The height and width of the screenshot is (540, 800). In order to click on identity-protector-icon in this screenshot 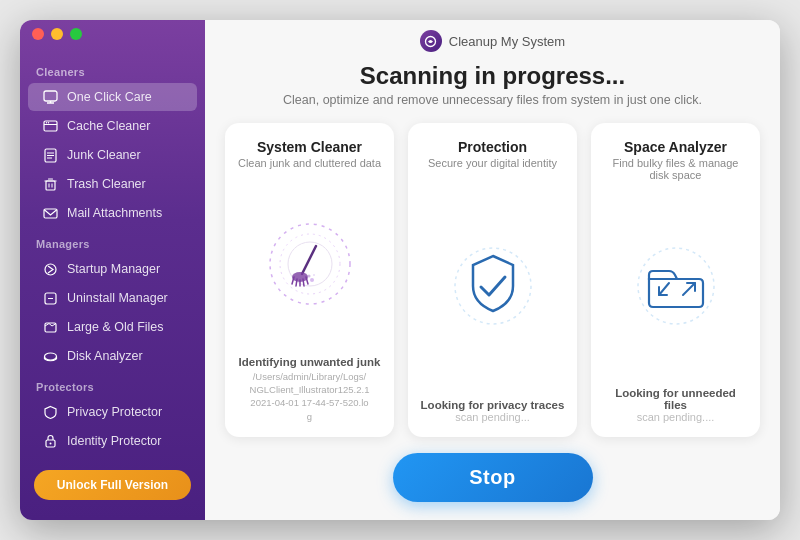, I will do `click(50, 441)`.